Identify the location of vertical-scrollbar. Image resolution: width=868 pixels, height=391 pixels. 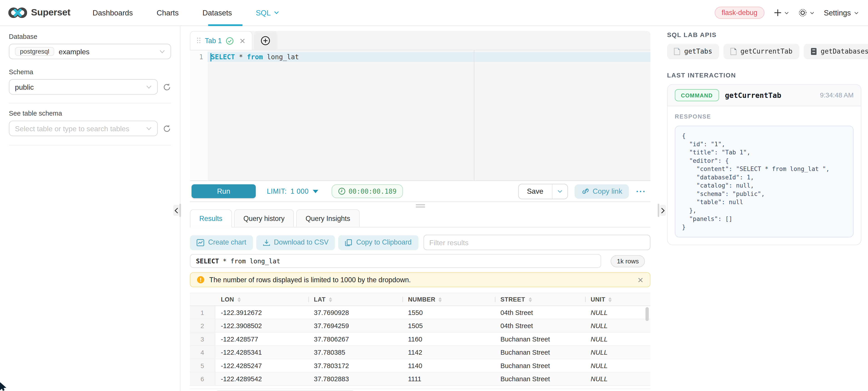
(647, 314).